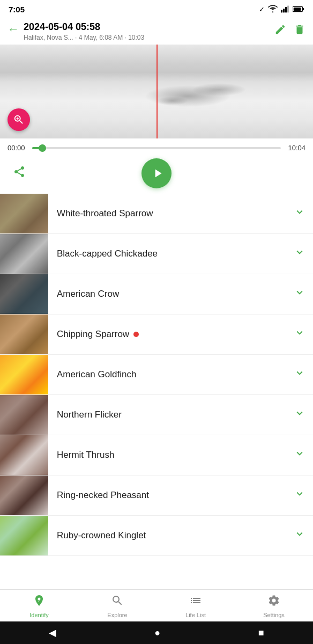 This screenshot has width=313, height=644. I want to click on bird-thumb-white-throated-sparrow, so click(24, 214).